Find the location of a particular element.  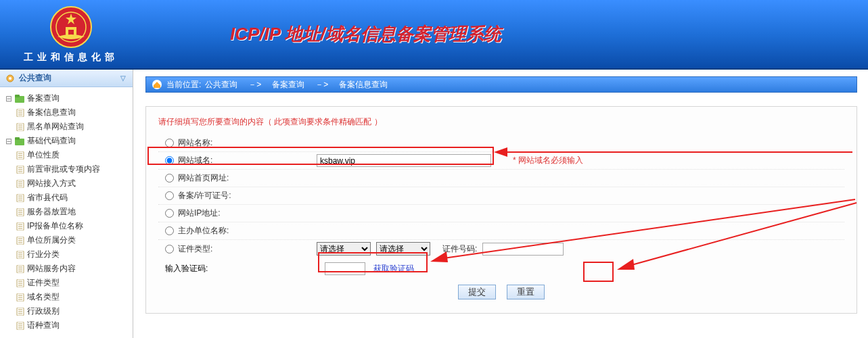

tree-item-label: 行政级别 is located at coordinates (43, 311).